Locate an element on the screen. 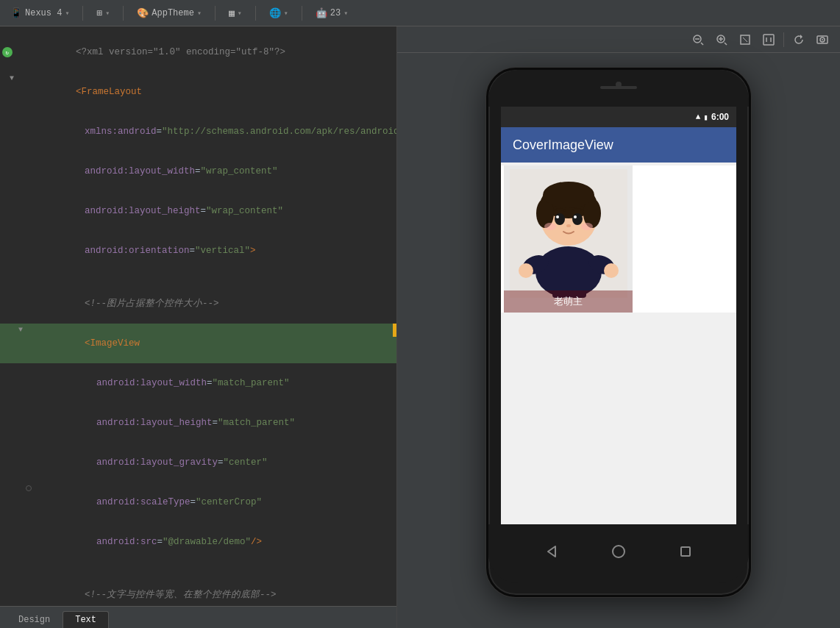 The width and height of the screenshot is (840, 628). code-line: <!--图片占据整个控件大小--> is located at coordinates (199, 304).